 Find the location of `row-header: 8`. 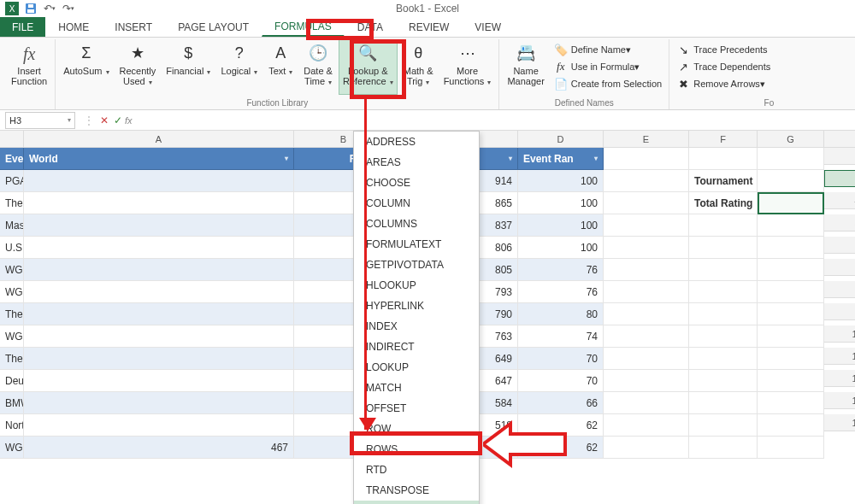

row-header: 8 is located at coordinates (840, 290).